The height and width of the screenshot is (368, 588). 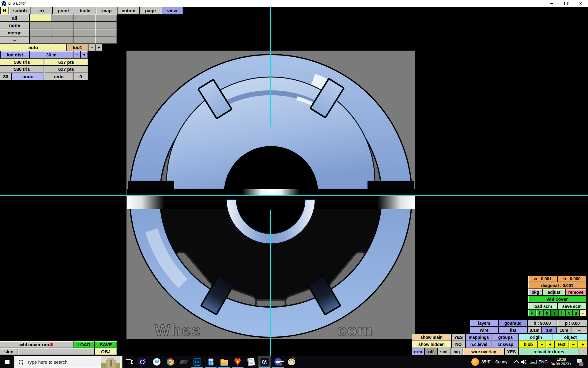 What do you see at coordinates (484, 351) in the screenshot?
I see `wire-overlay-button: wire overlay` at bounding box center [484, 351].